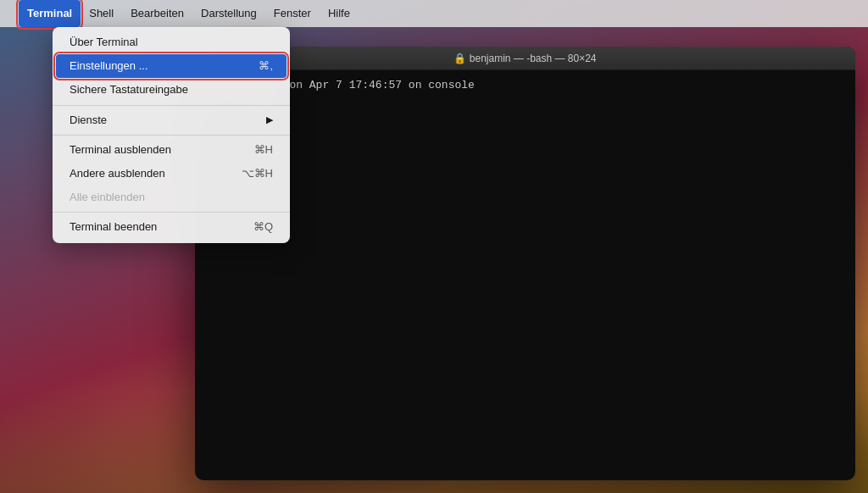 The width and height of the screenshot is (868, 493). What do you see at coordinates (88, 120) in the screenshot?
I see `menu-item-services-label: Dienste` at bounding box center [88, 120].